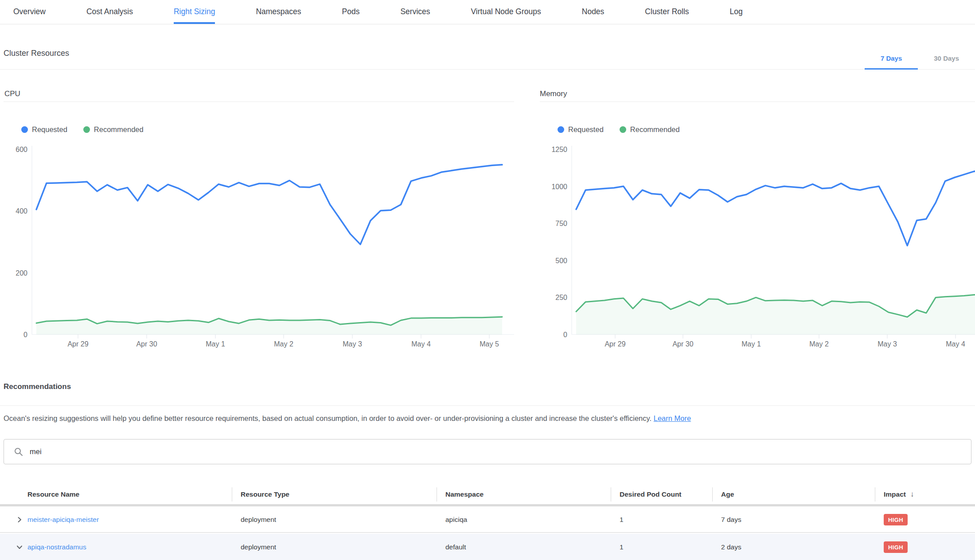  I want to click on resource-search, so click(488, 452).